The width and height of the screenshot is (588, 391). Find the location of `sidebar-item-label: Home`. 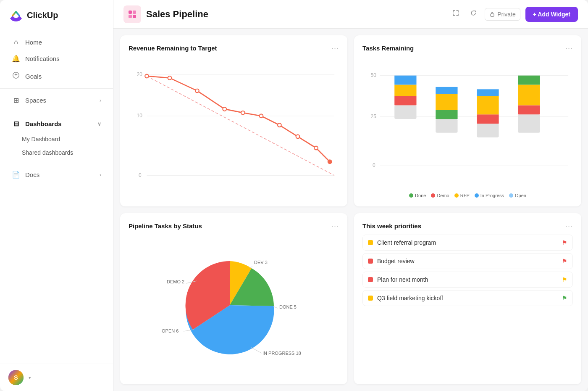

sidebar-item-label: Home is located at coordinates (34, 42).